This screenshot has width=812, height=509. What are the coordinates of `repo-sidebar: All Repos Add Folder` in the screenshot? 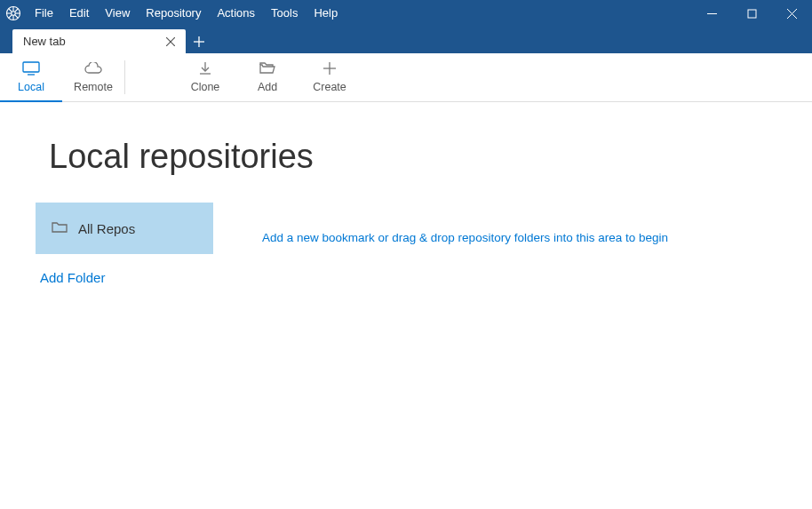 It's located at (124, 252).